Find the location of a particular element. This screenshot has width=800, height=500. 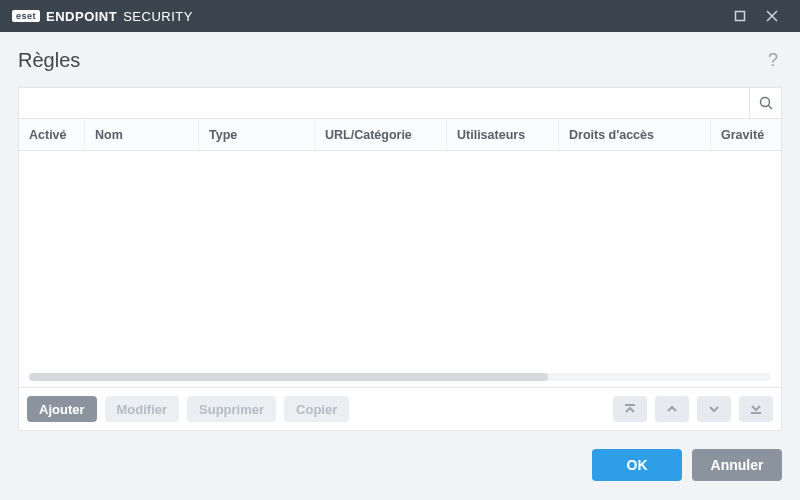

help-button: ? is located at coordinates (773, 60).